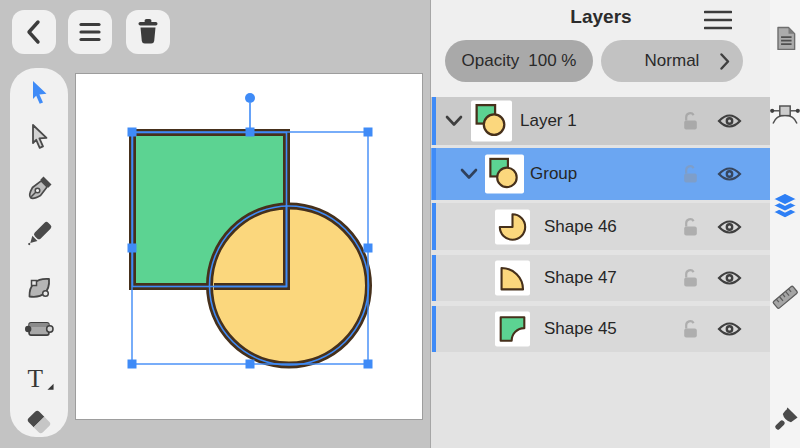  What do you see at coordinates (601, 174) in the screenshot?
I see `layer-row-group: Group` at bounding box center [601, 174].